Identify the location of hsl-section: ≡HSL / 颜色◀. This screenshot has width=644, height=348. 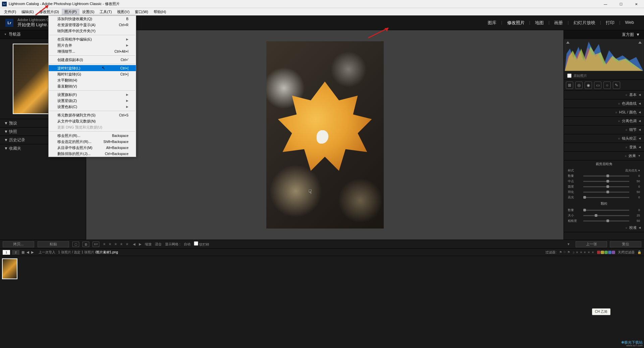
(604, 112).